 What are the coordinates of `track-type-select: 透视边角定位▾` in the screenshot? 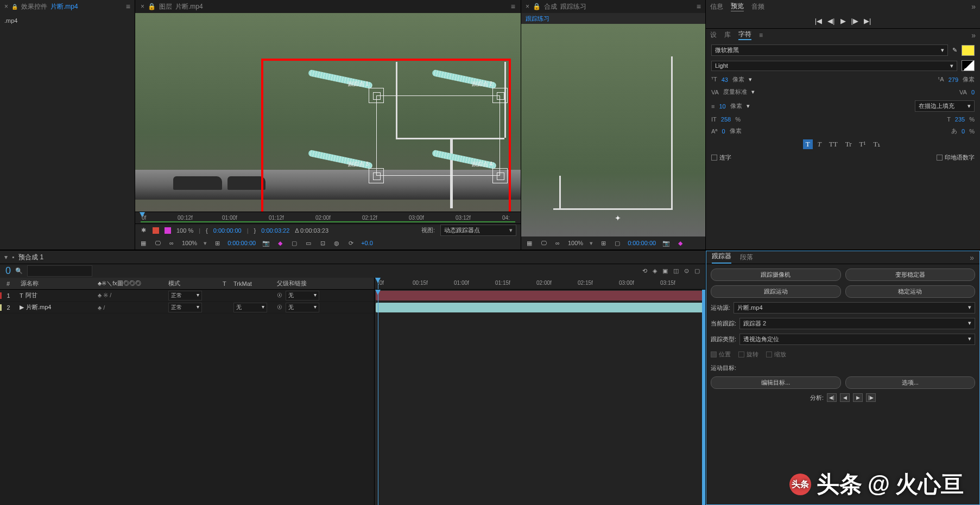 It's located at (857, 340).